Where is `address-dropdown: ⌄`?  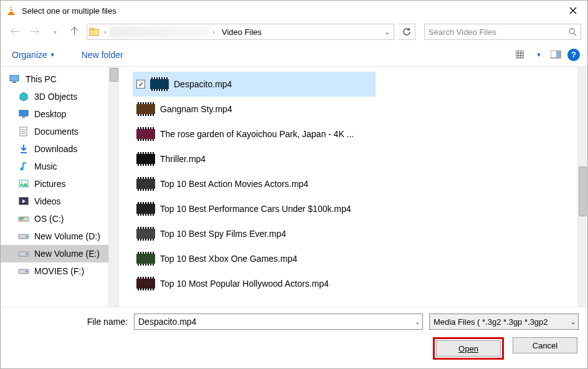
address-dropdown: ⌄ is located at coordinates (387, 32).